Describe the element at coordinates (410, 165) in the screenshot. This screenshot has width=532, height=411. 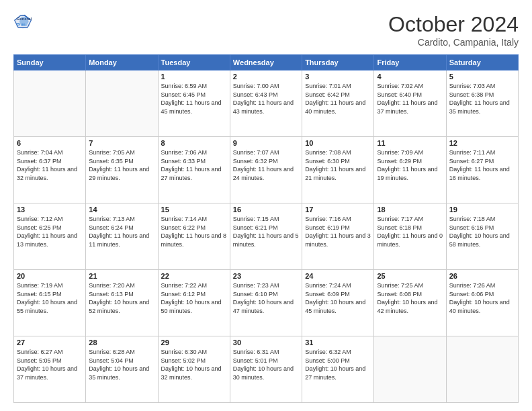
I see `day-info: Sunrise: 7:09 AM Sunset: 6:29 PM Dayligh…` at that location.